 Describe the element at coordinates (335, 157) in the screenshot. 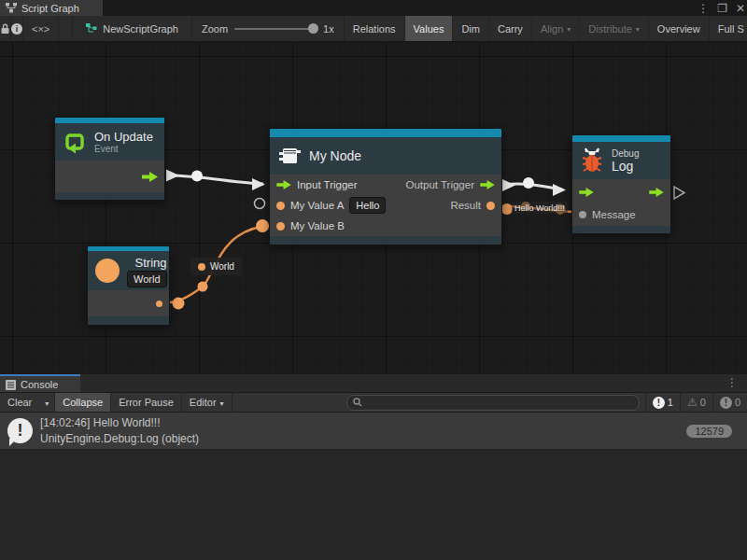

I see `node-title: My Node` at that location.